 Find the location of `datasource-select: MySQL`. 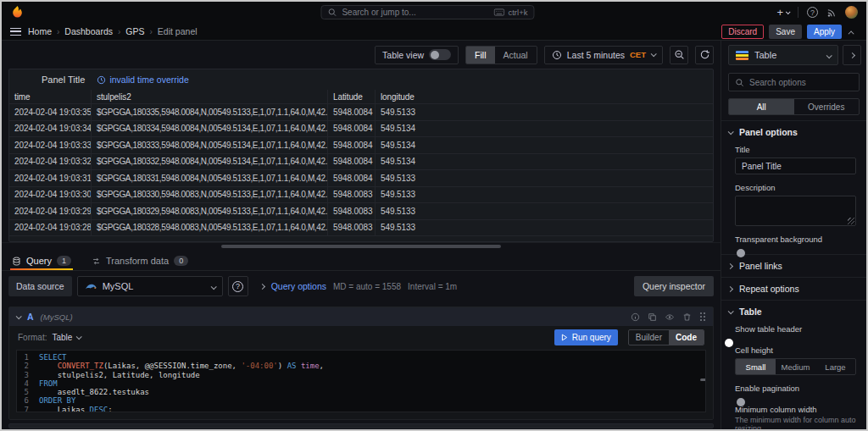

datasource-select: MySQL is located at coordinates (150, 286).